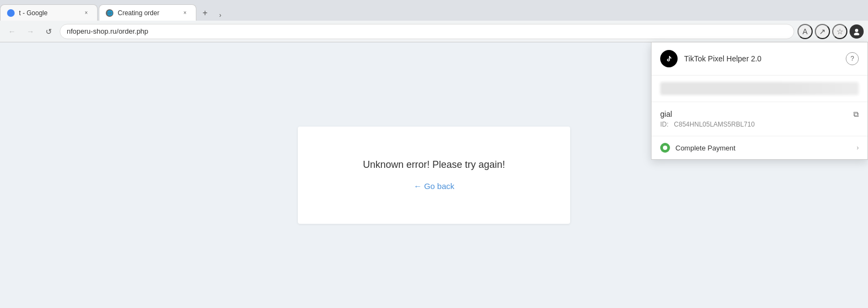  Describe the element at coordinates (763, 148) in the screenshot. I see `payment-label: Complete Payment` at that location.